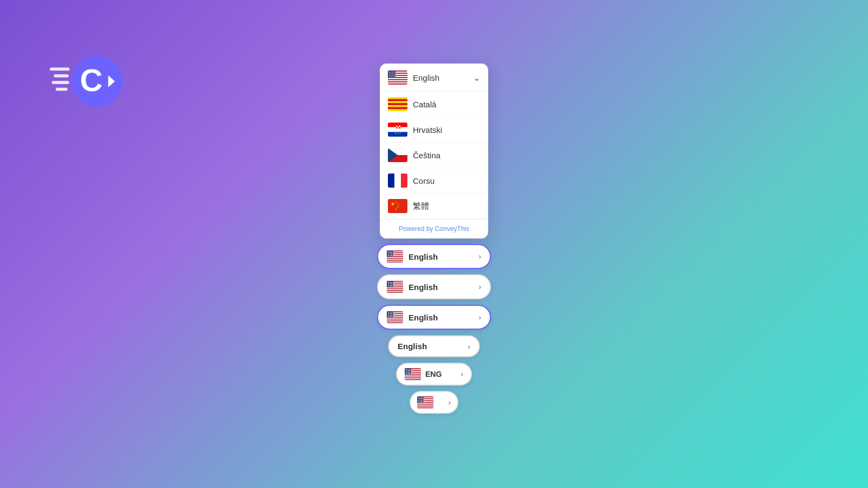 The height and width of the screenshot is (488, 868). What do you see at coordinates (434, 104) in the screenshot?
I see `language-item-catalan: Català` at bounding box center [434, 104].